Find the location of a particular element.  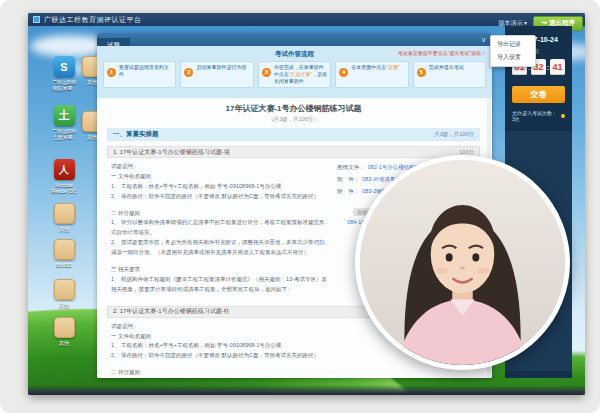

process-step-1: 1查看试题说明及资料文件 is located at coordinates (140, 74).